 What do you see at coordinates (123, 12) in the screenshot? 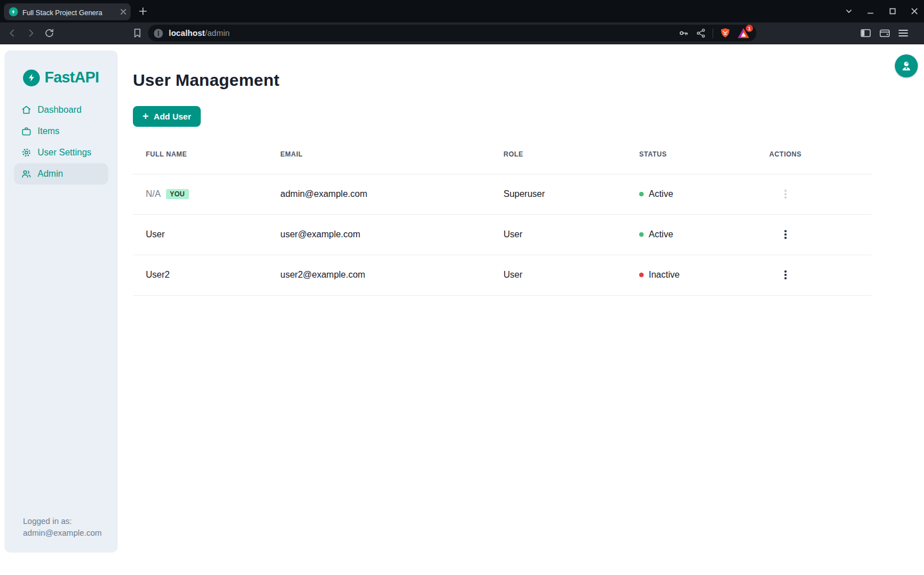
I see `tab-close-icon` at bounding box center [123, 12].